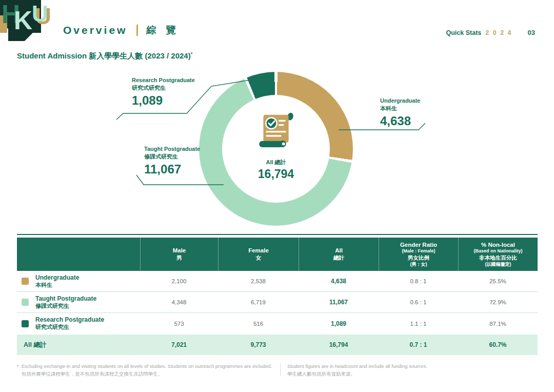 The height and width of the screenshot is (392, 554). I want to click on cell-nonlocal: 72.9%, so click(498, 302).